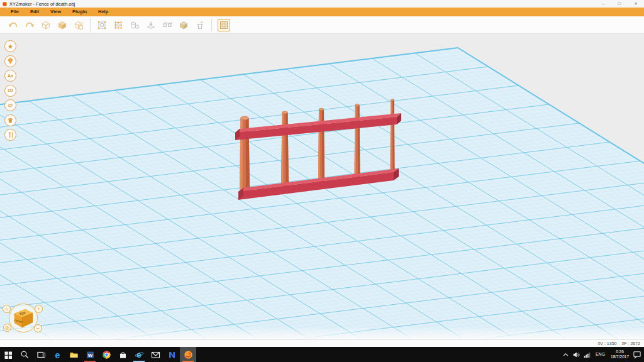 This screenshot has height=362, width=644. Describe the element at coordinates (46, 25) in the screenshot. I see `new-model-button` at that location.